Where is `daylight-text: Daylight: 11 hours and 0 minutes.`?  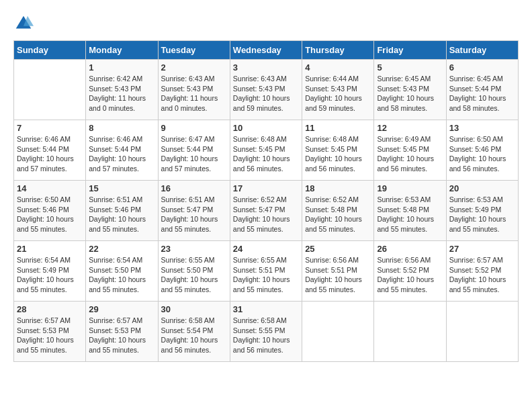 daylight-text: Daylight: 11 hours and 0 minutes. is located at coordinates (117, 103).